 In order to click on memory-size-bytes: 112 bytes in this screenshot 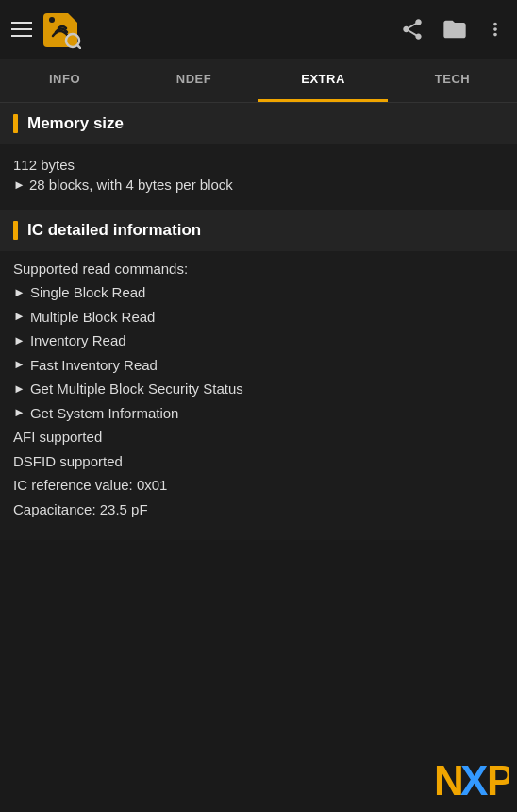, I will do `click(258, 165)`.